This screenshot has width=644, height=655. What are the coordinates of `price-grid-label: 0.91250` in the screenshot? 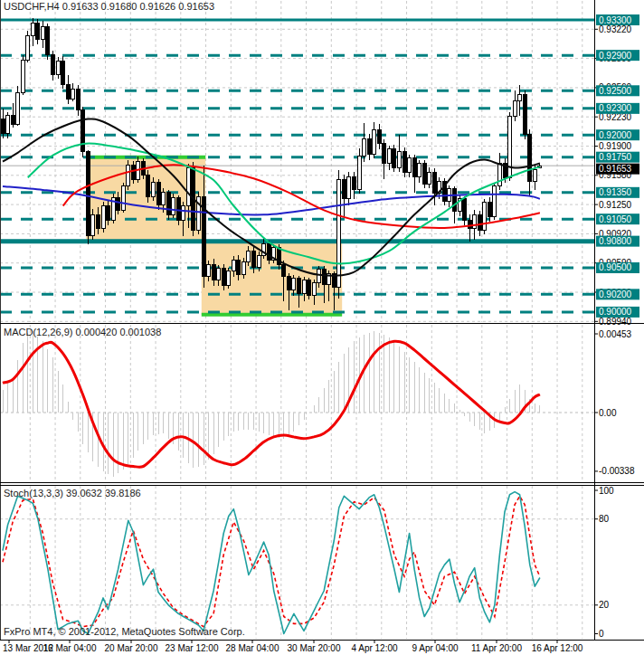 It's located at (615, 204).